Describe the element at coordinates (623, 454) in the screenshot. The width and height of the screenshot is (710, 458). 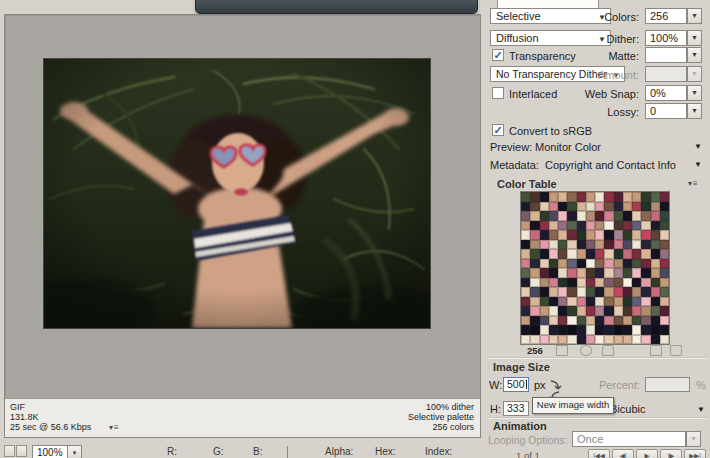
I see `previous-frame-button: ◀|` at that location.